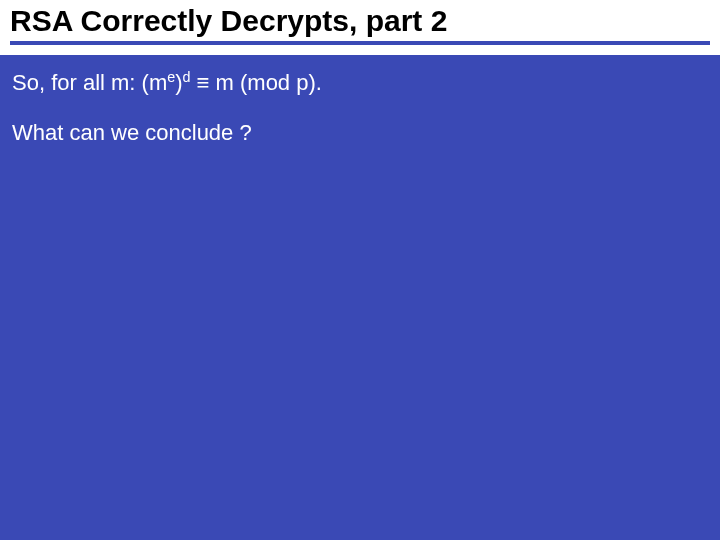  I want to click on line1-suffix: ≡ m (mod p)., so click(256, 82).